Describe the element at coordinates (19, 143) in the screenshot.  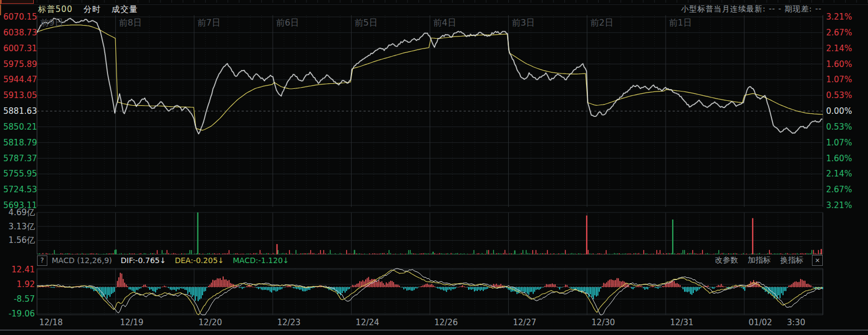
I see `price-axis-label: 5818.79` at that location.